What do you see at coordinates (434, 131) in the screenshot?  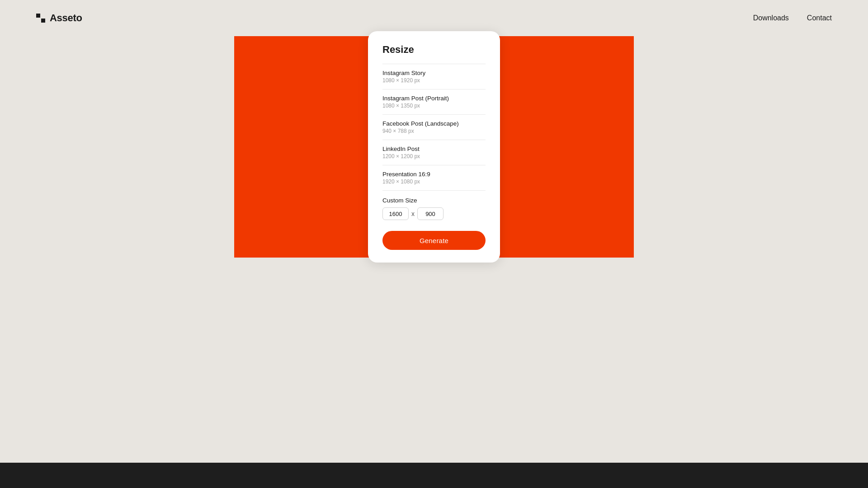 I see `option-size-2: 940 × 788 px` at bounding box center [434, 131].